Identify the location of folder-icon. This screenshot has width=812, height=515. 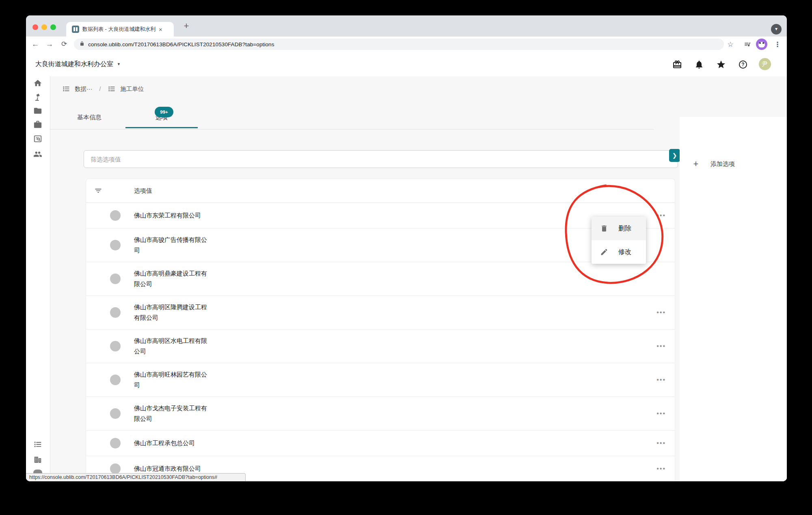
(38, 111).